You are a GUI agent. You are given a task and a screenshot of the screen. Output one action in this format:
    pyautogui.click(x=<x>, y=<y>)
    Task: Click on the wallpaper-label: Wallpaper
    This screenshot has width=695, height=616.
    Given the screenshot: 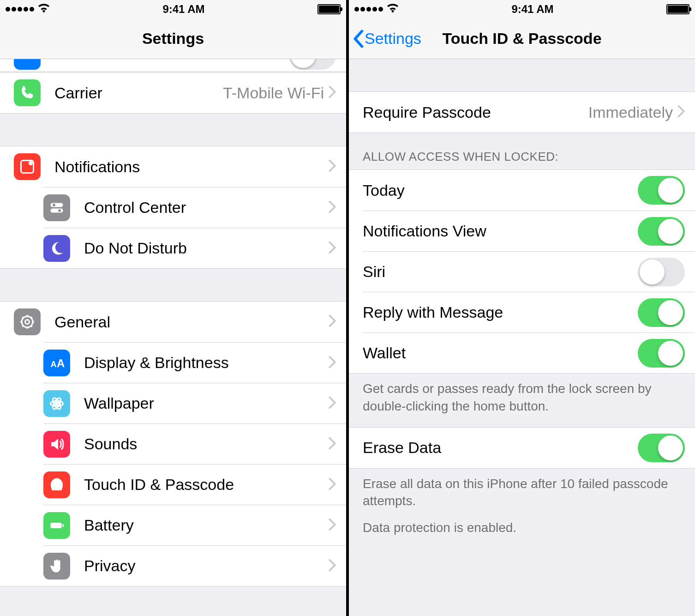 What is the action you would take?
    pyautogui.click(x=206, y=404)
    